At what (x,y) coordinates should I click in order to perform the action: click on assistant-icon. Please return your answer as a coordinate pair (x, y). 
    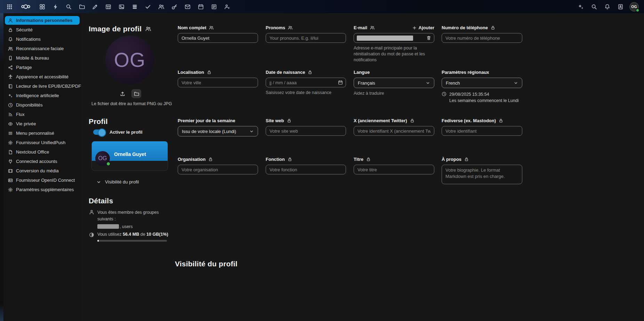
    Looking at the image, I should click on (227, 7).